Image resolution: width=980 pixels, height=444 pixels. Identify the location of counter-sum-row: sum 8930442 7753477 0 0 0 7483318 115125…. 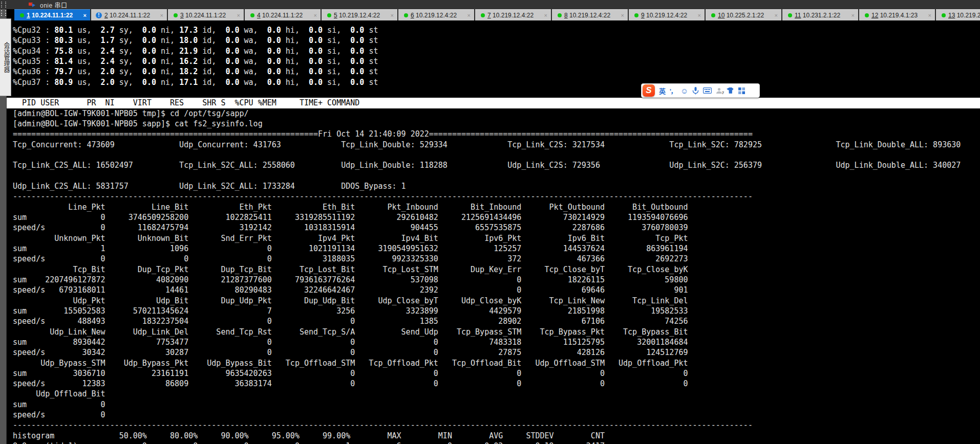
(497, 342).